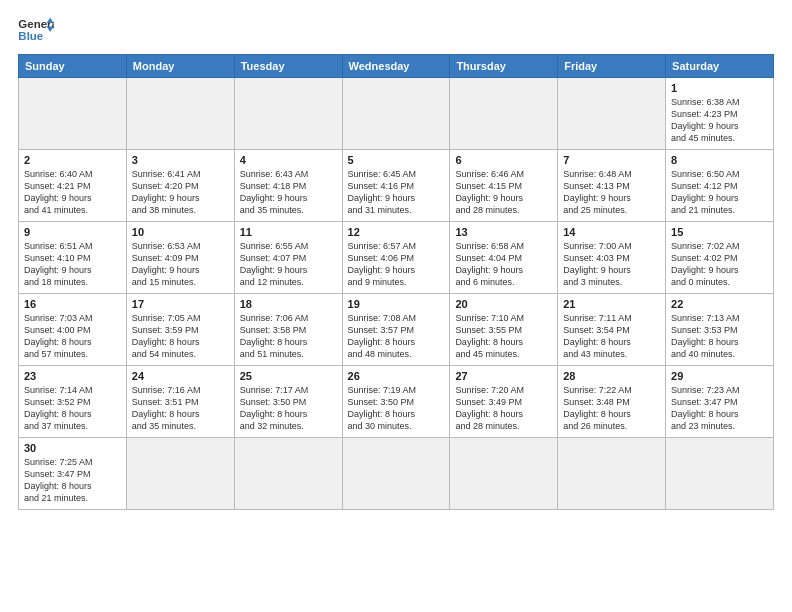 This screenshot has width=792, height=612. Describe the element at coordinates (180, 66) in the screenshot. I see `weekday-header-monday: Monday` at that location.